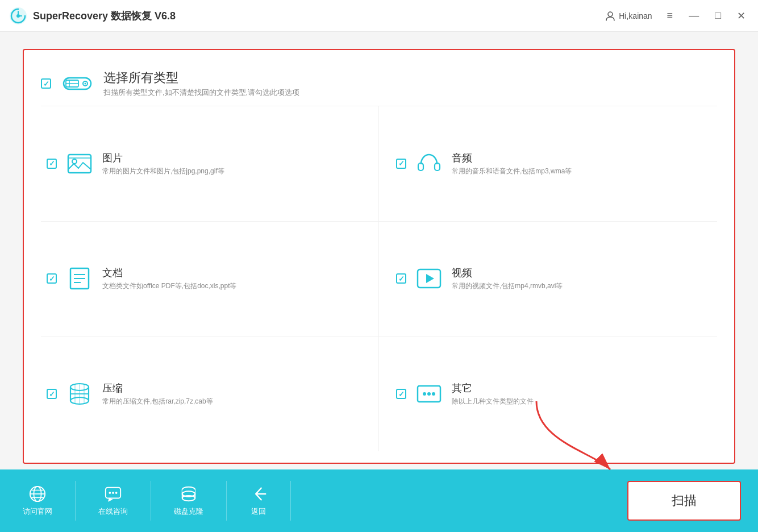 This screenshot has width=758, height=532. I want to click on audio-icon, so click(429, 164).